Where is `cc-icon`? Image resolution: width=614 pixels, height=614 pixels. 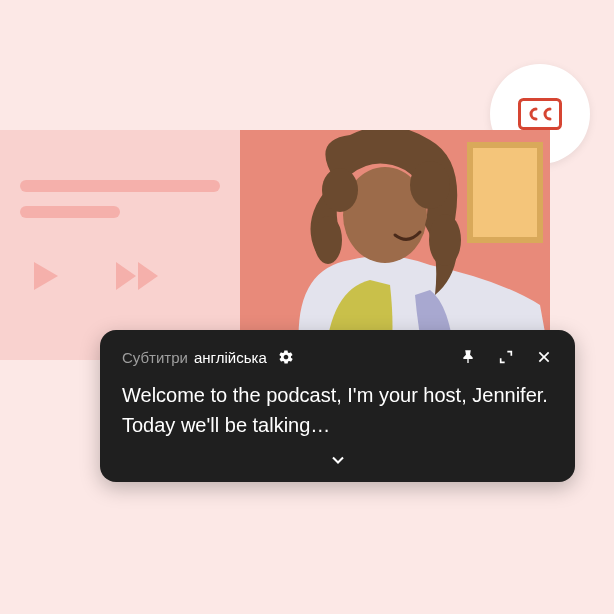 cc-icon is located at coordinates (540, 114).